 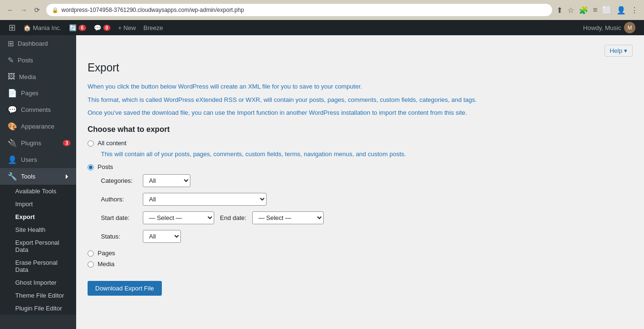 What do you see at coordinates (12, 160) in the screenshot?
I see `users-icon: 👤` at bounding box center [12, 160].